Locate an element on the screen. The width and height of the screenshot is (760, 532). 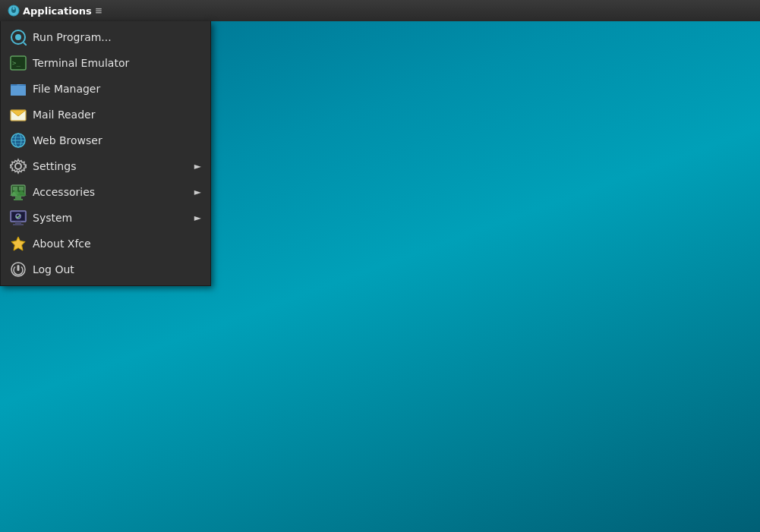
file-manager-icon is located at coordinates (18, 89).